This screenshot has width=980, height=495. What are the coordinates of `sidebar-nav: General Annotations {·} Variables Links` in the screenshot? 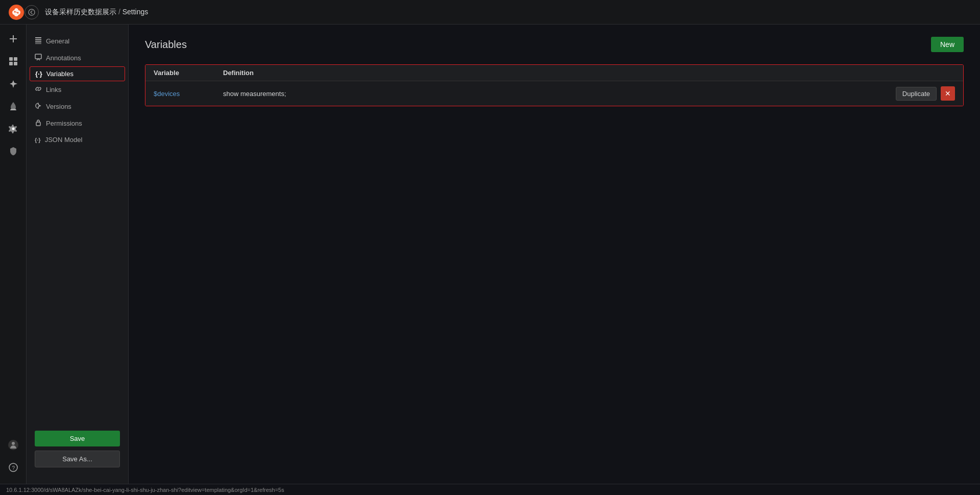 It's located at (78, 228).